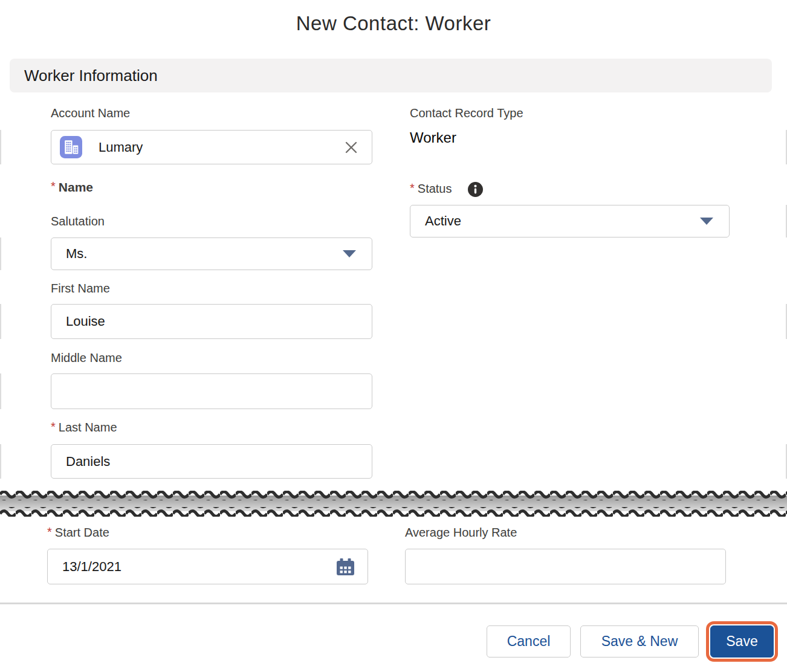 The width and height of the screenshot is (787, 672). What do you see at coordinates (467, 114) in the screenshot?
I see `contact-record-type-label: Contact Record Type` at bounding box center [467, 114].